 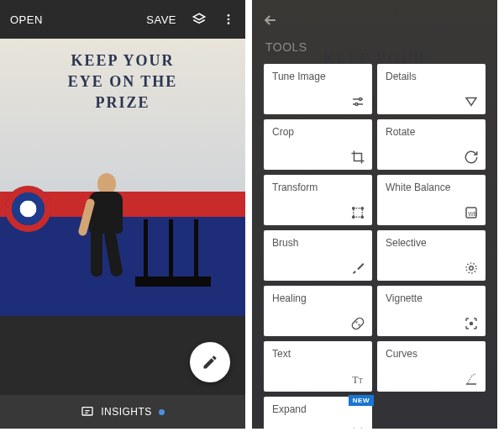 What do you see at coordinates (161, 412) in the screenshot?
I see `notification-dot` at bounding box center [161, 412].